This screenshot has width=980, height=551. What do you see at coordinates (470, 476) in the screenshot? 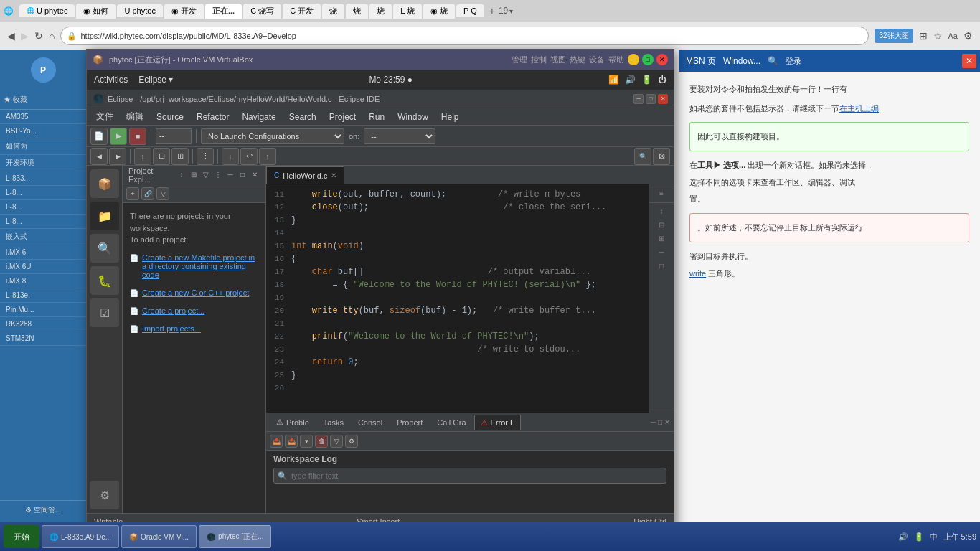
I see `filter-input` at bounding box center [470, 476].